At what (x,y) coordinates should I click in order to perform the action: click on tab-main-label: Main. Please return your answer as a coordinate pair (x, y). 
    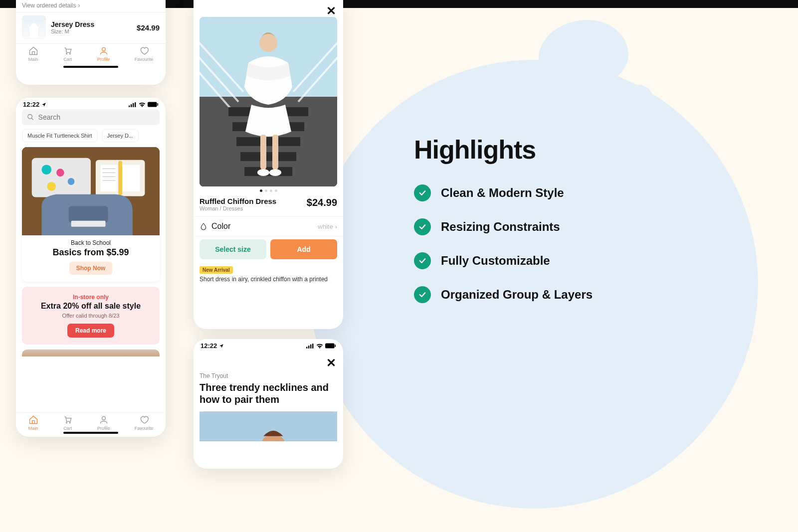
    Looking at the image, I should click on (33, 428).